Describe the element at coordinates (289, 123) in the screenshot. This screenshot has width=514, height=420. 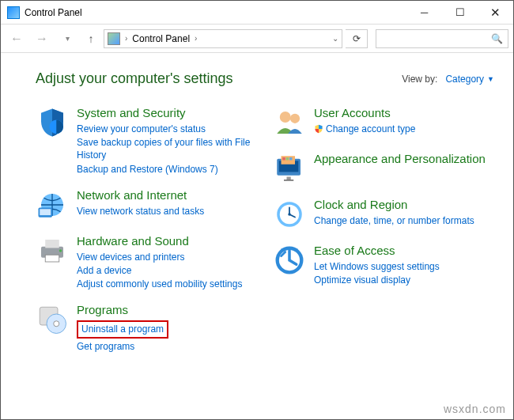
I see `users-icon` at that location.